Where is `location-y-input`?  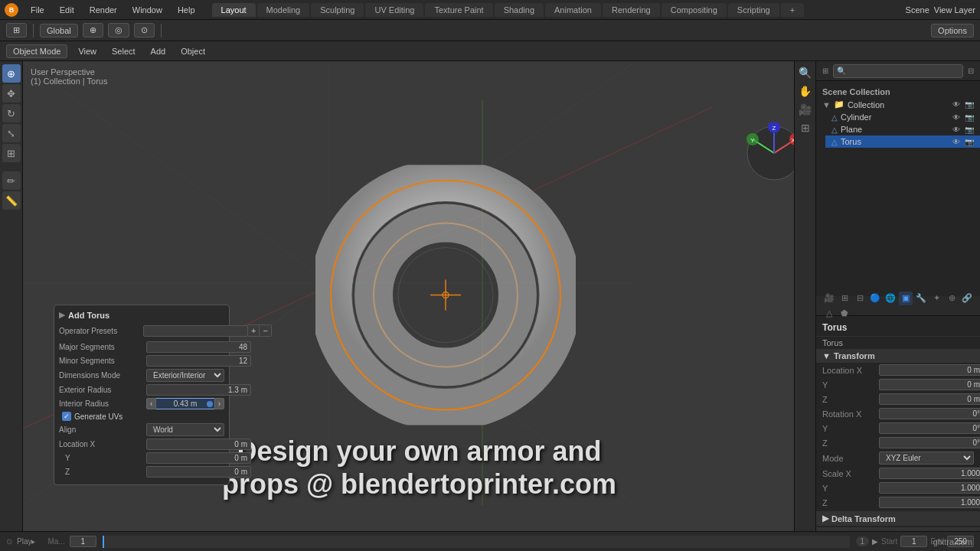
location-y-input is located at coordinates (199, 458).